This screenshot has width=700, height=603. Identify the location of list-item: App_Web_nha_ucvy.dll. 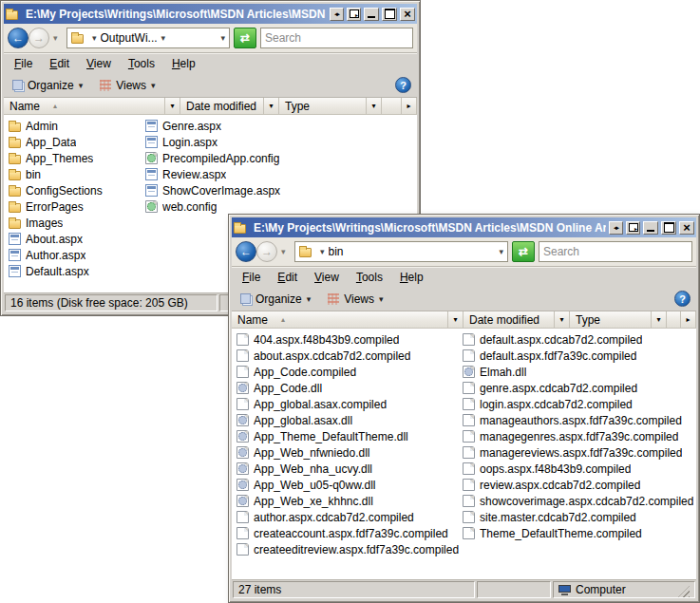
(348, 469).